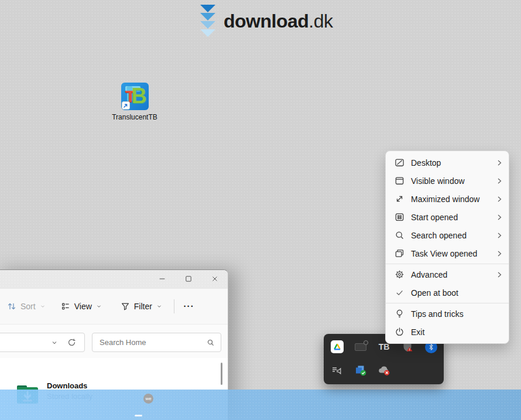 This screenshot has height=420, width=521. What do you see at coordinates (447, 180) in the screenshot?
I see `menu-item-visible-window: Visible window` at bounding box center [447, 180].